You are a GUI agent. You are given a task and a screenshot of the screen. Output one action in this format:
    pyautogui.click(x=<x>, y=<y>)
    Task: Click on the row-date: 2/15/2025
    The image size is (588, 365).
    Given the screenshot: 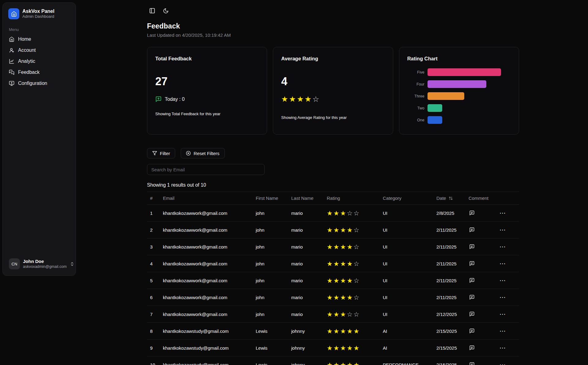 What is the action you would take?
    pyautogui.click(x=450, y=348)
    